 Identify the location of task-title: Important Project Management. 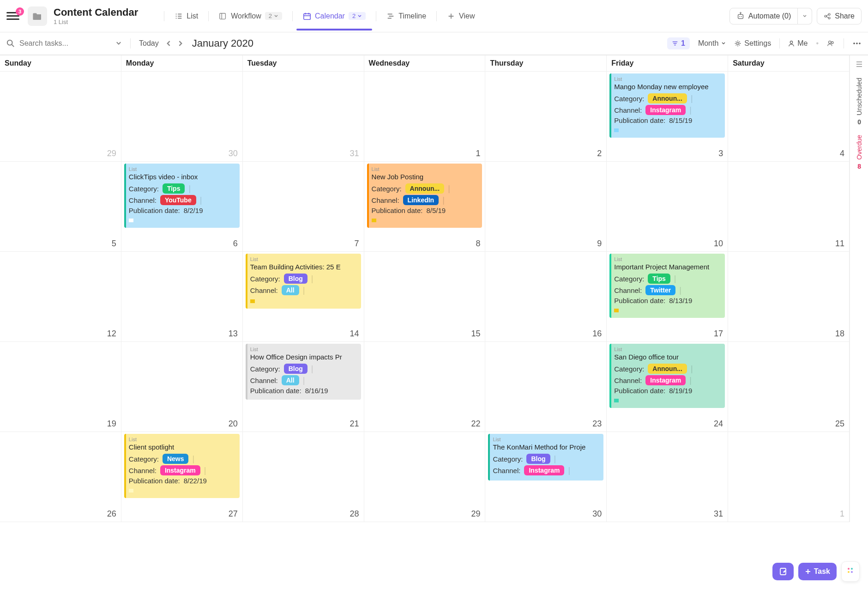
(668, 267).